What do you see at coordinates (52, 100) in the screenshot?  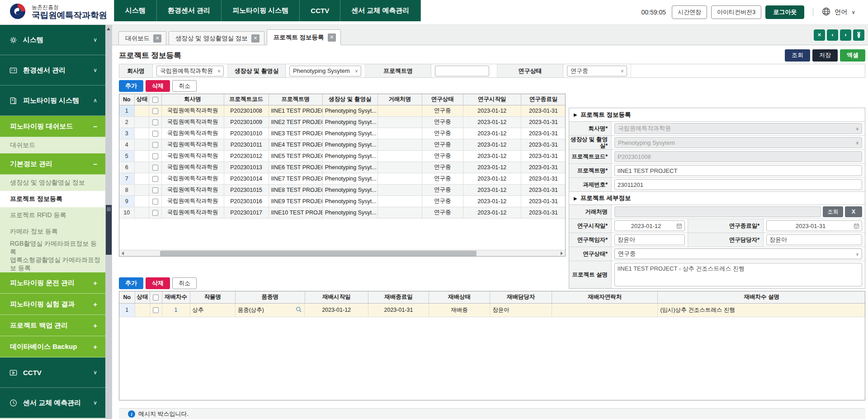 I see `sidebar-group-피노타이핑 시스템: 피노타이핑 시스템 ∧` at bounding box center [52, 100].